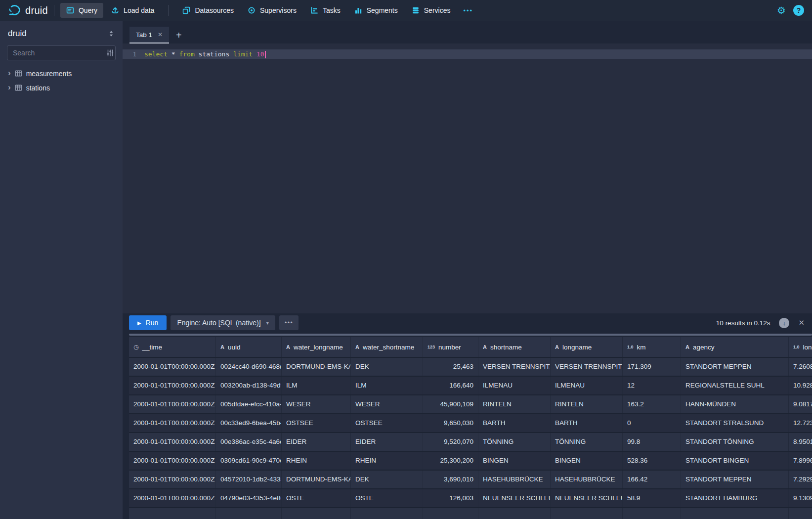  Describe the element at coordinates (587, 498) in the screenshot. I see `table-cell: NEUENSEER SCHLEUSEN` at that location.